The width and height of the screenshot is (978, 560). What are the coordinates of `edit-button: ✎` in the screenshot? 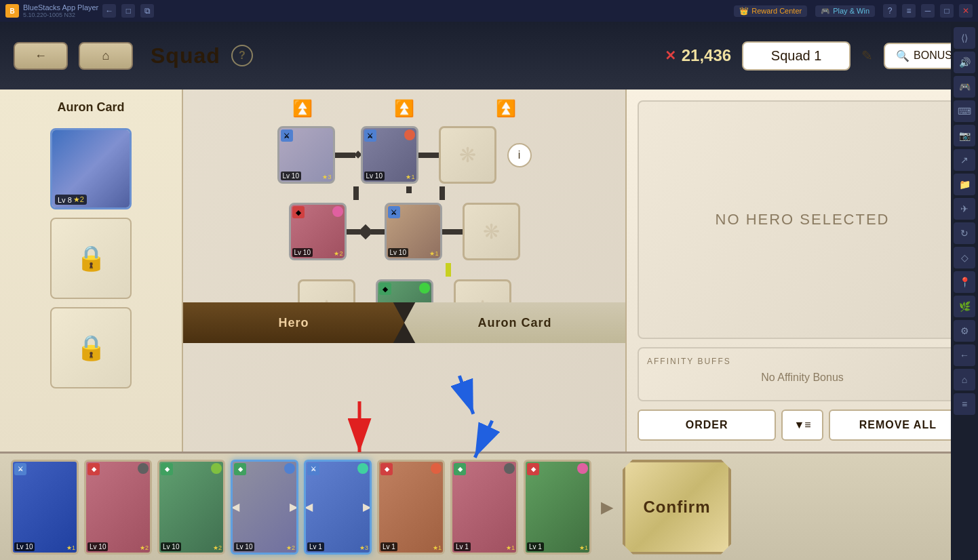 It's located at (867, 56).